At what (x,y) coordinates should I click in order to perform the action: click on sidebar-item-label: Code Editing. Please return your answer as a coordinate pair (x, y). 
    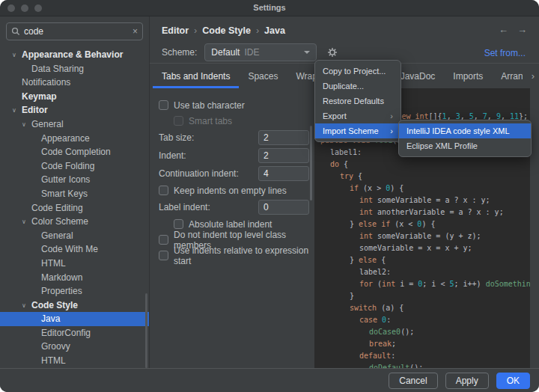
    Looking at the image, I should click on (57, 208).